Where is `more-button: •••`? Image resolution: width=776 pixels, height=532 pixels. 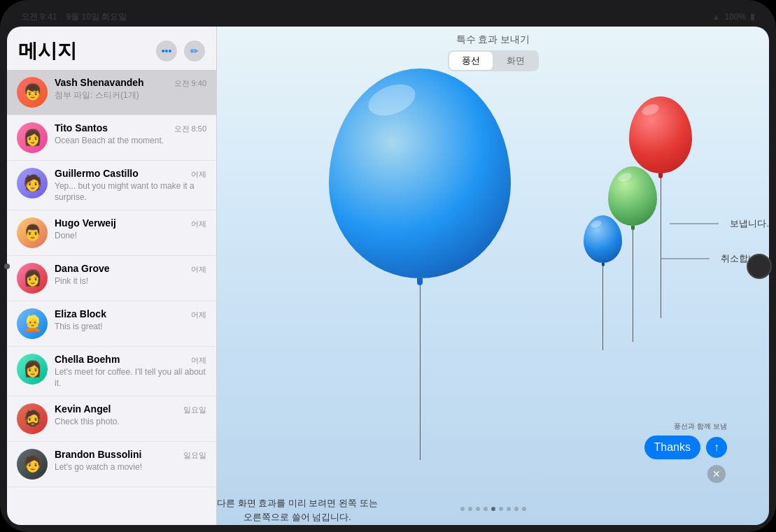
more-button: ••• is located at coordinates (167, 51).